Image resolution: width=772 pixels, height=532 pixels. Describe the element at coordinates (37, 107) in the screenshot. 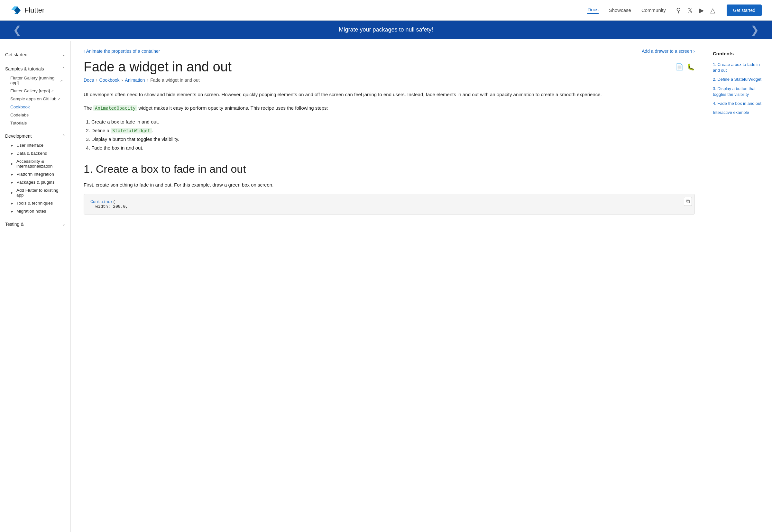

I see `sidebar-item-cookbook: Cookbook` at that location.